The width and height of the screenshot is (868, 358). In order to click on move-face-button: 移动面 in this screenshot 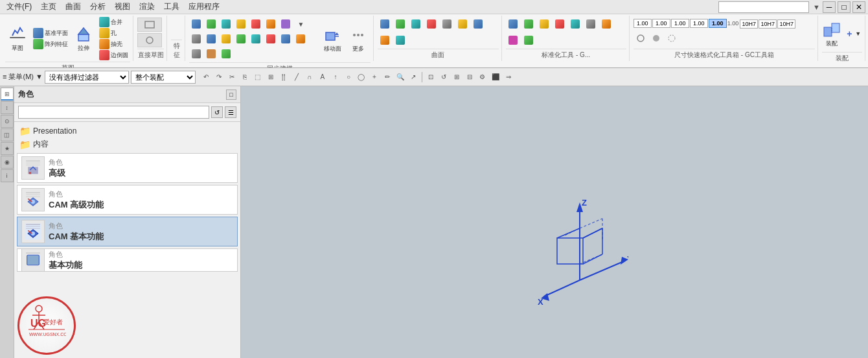, I will do `click(332, 39)`.